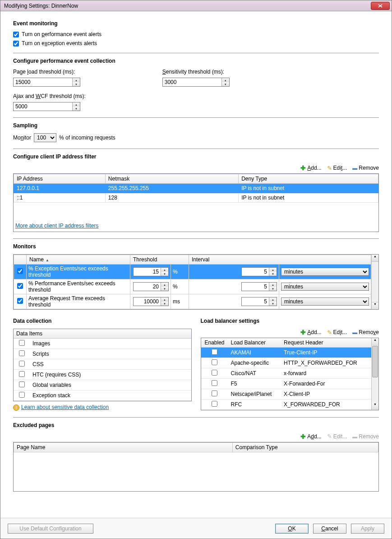  I want to click on table-row: RFCX_FORWARDED_FOR, so click(286, 404).